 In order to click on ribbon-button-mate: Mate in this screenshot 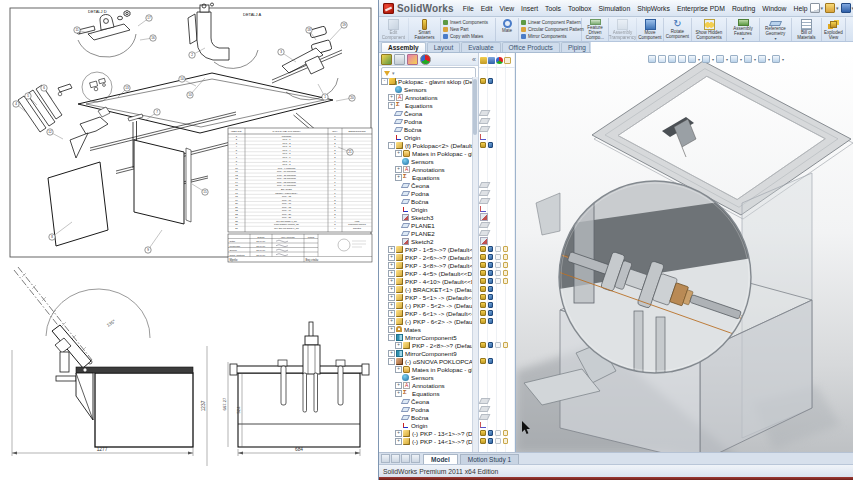, I will do `click(508, 30)`.